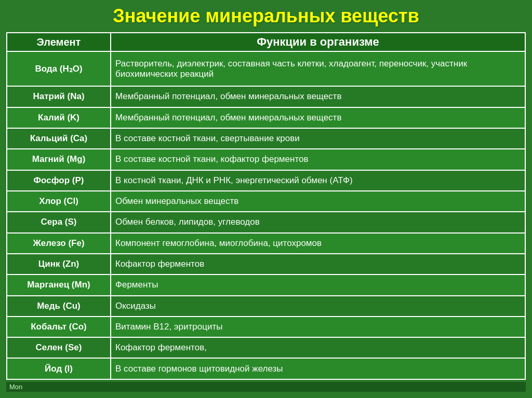 This screenshot has width=532, height=398. Describe the element at coordinates (266, 118) in the screenshot. I see `table-row: Калий (K)Мембранный потенциал, обмен мин…` at that location.